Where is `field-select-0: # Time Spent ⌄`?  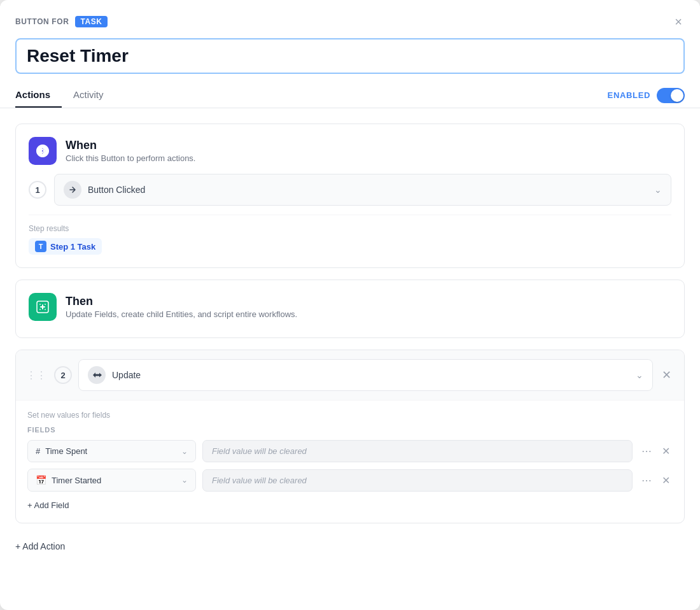
field-select-0: # Time Spent ⌄ is located at coordinates (112, 451).